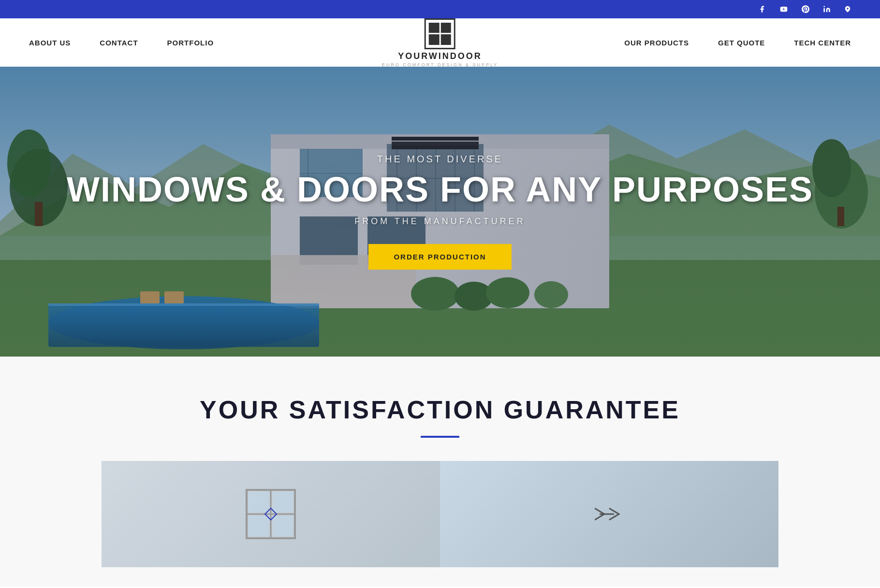  What do you see at coordinates (440, 34) in the screenshot?
I see `logo-icon` at bounding box center [440, 34].